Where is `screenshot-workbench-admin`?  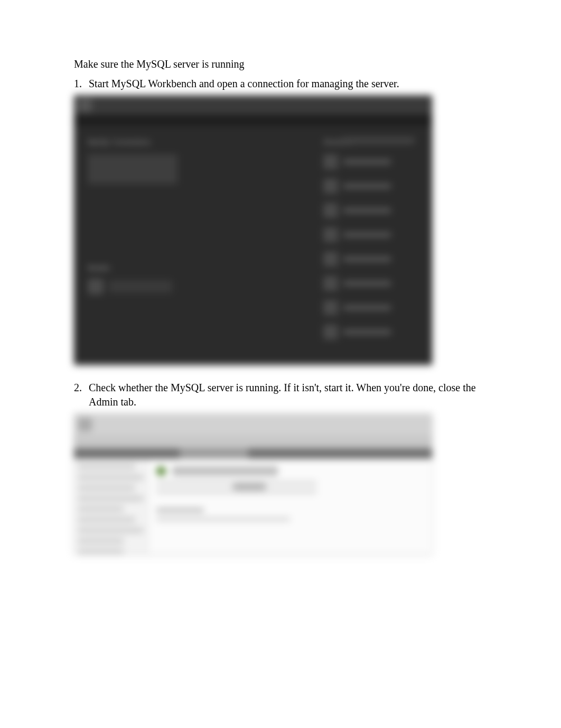 screenshot-workbench-admin is located at coordinates (280, 483).